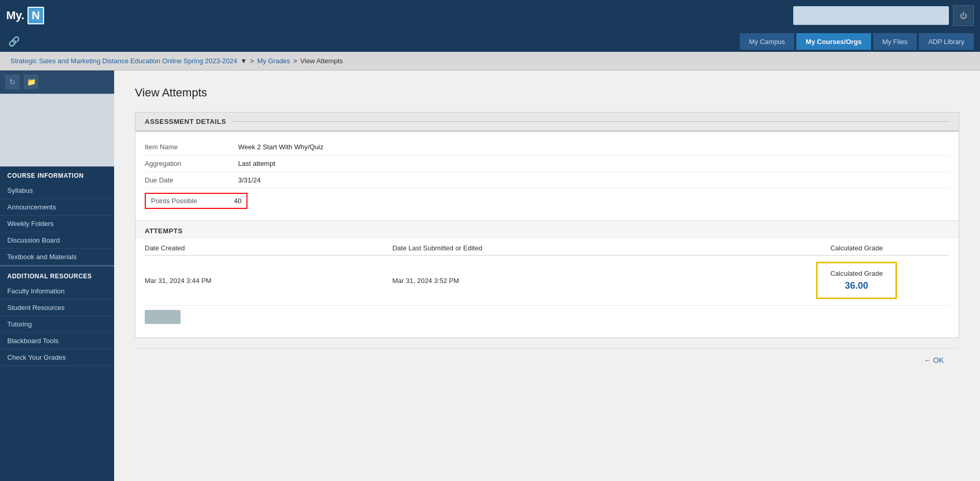  I want to click on link-icon: 🔗, so click(14, 41).